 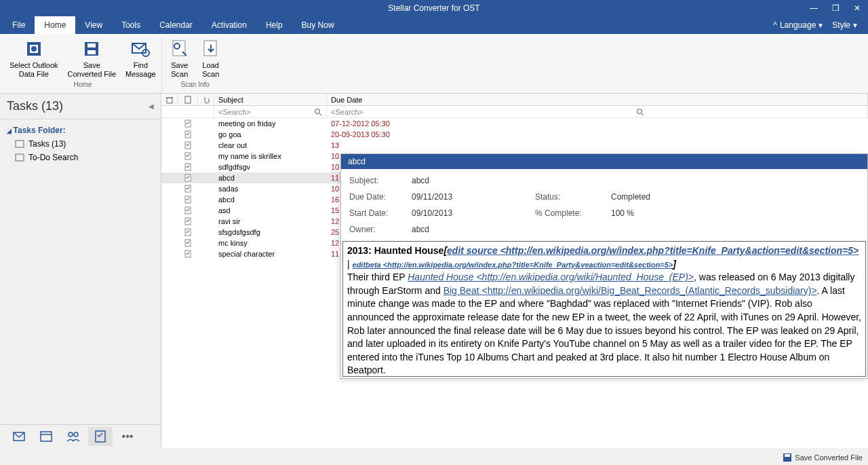 What do you see at coordinates (34, 58) in the screenshot?
I see `select-outlook-data-file-button: Select Outlook Data File` at bounding box center [34, 58].